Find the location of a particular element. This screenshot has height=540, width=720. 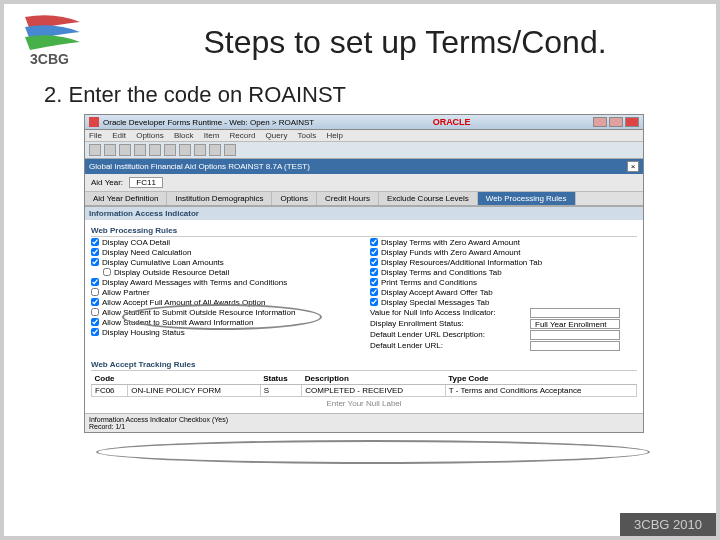

aid-year-row: Aid Year: FC11 is located at coordinates (364, 183).